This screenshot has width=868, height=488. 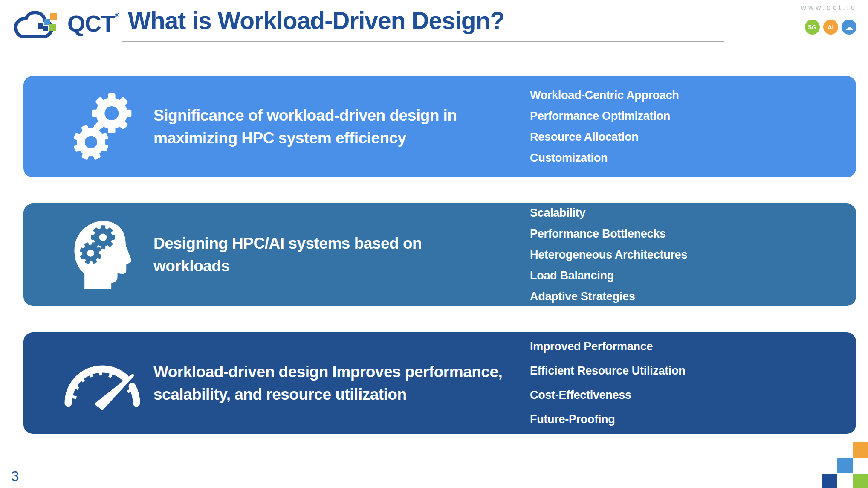 I want to click on corner-square-orange, so click(x=860, y=450).